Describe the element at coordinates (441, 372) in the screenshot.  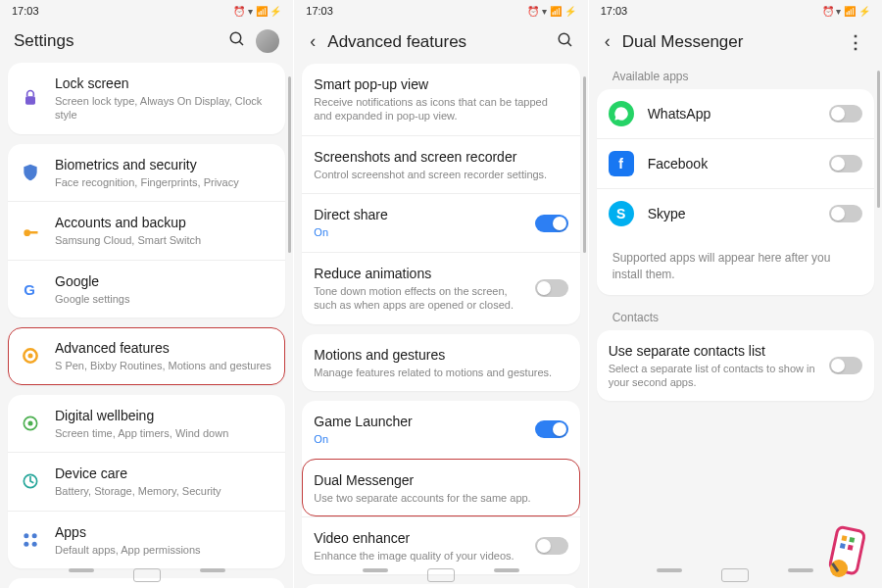
I see `item-sub: Manage features related to motions and g…` at that location.